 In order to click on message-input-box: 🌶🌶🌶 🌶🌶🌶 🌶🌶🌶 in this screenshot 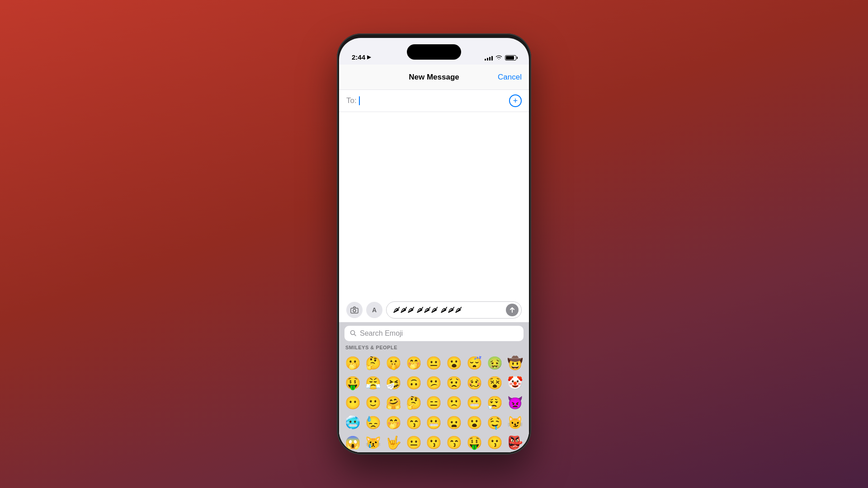, I will do `click(454, 310)`.